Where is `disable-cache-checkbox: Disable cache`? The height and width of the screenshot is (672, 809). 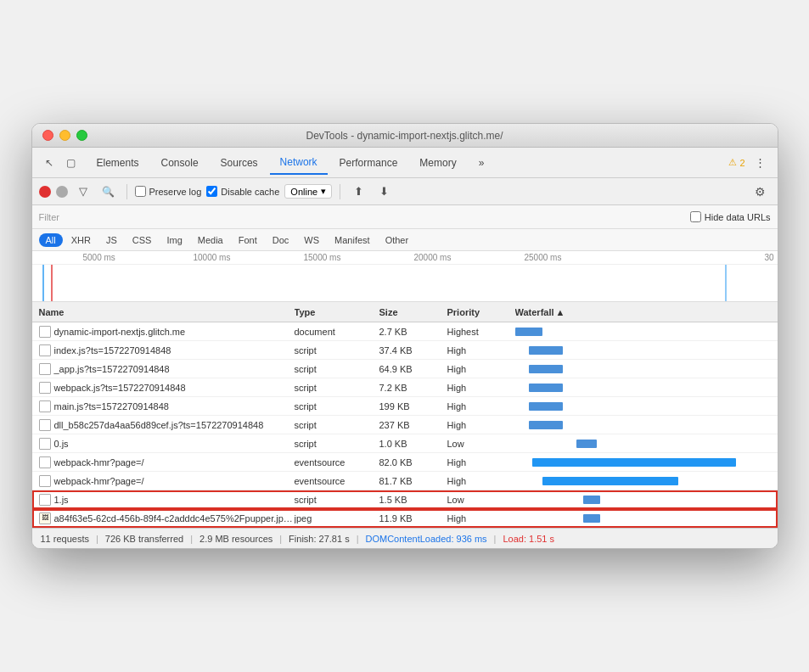 disable-cache-checkbox: Disable cache is located at coordinates (243, 192).